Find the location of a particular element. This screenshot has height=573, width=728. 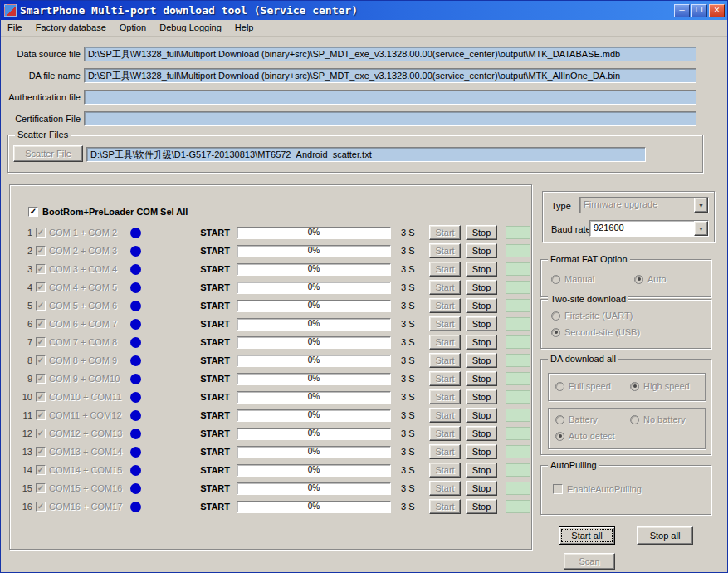

menu-help: Help is located at coordinates (244, 28).